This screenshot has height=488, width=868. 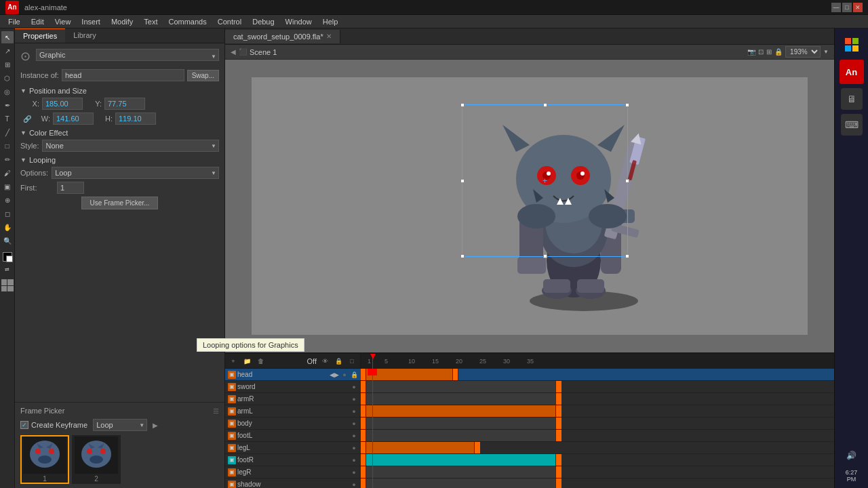 I want to click on add-folder-btn: 📁, so click(x=247, y=361).